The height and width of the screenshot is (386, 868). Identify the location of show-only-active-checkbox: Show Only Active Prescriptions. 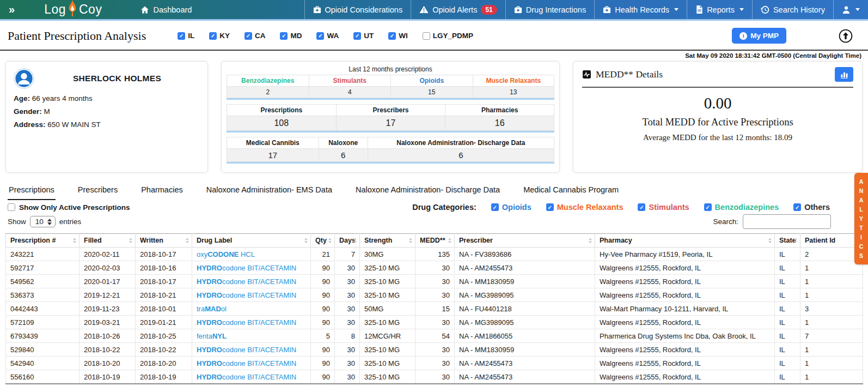
(69, 207).